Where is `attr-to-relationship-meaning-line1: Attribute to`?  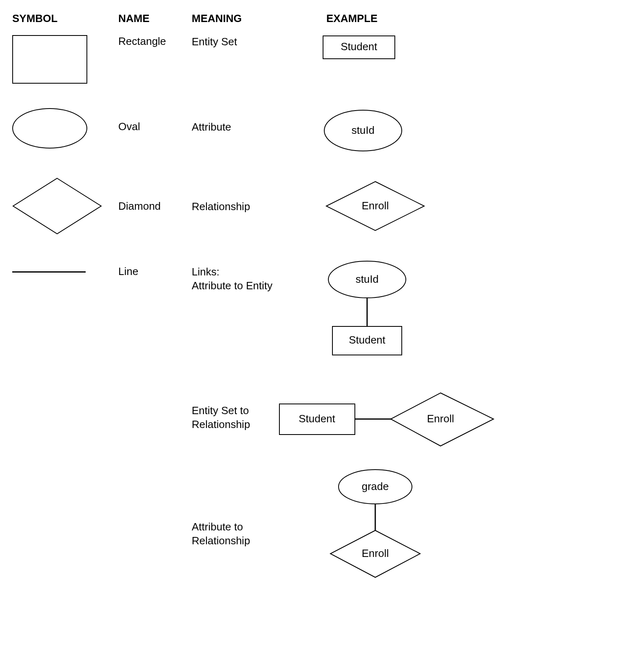 attr-to-relationship-meaning-line1: Attribute to is located at coordinates (217, 527).